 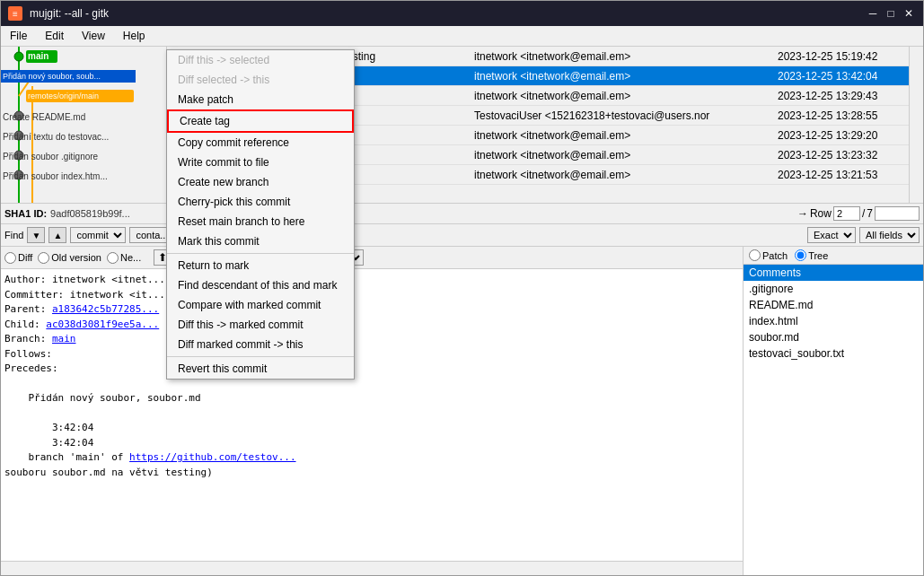 I want to click on graph-svg: main Přidán nový soubor, soub... remotes…, so click(x=84, y=125).